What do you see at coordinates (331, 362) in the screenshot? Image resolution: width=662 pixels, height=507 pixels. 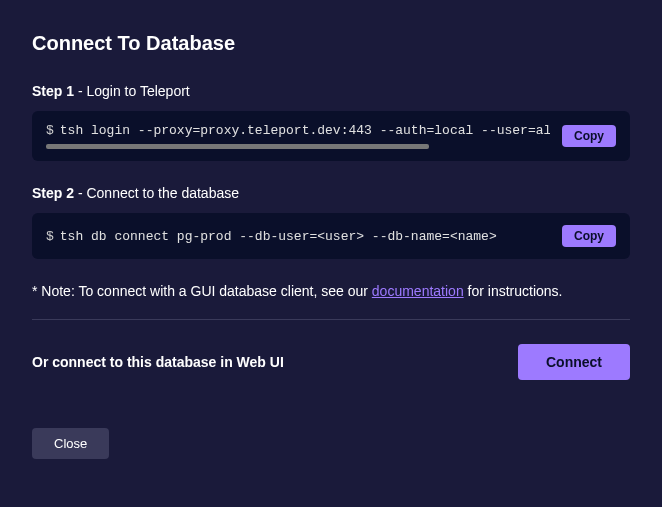 I see `webui-row: Or connect to this database in Web UI Co…` at bounding box center [331, 362].